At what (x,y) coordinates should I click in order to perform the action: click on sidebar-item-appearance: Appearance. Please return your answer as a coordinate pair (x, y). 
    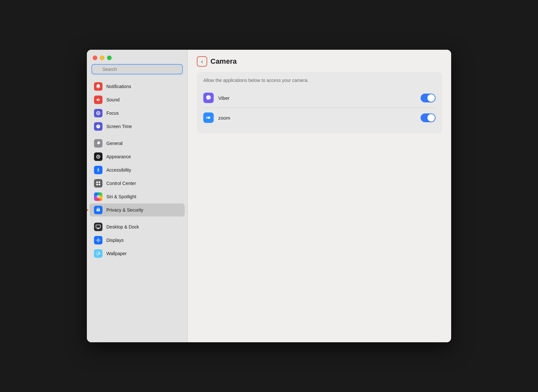
    Looking at the image, I should click on (137, 157).